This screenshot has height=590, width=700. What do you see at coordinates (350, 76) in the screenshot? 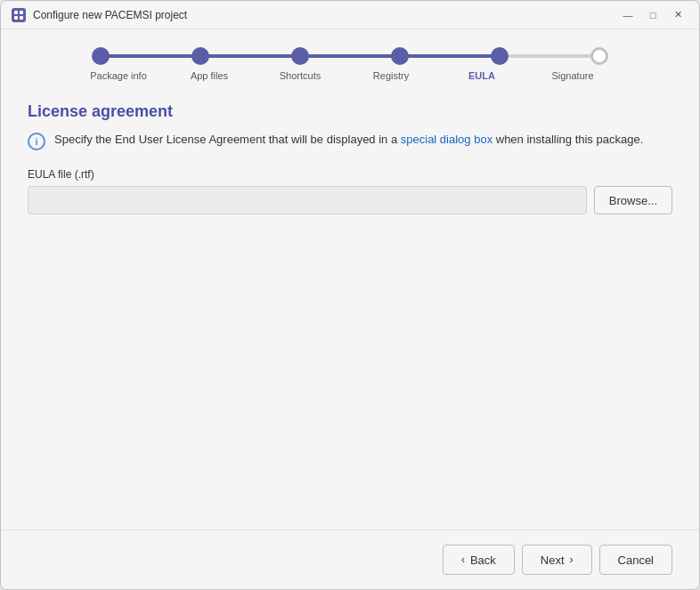
I see `stepper-labels: Package info App files Shortcuts Registr…` at bounding box center [350, 76].